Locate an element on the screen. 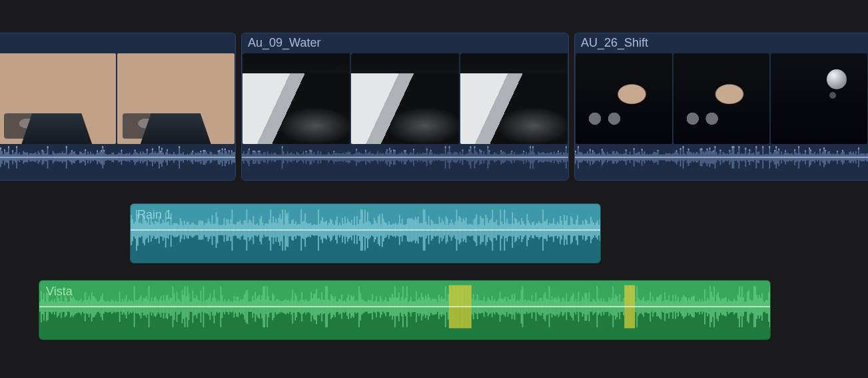 This screenshot has width=868, height=378. video-clip is located at coordinates (118, 107).